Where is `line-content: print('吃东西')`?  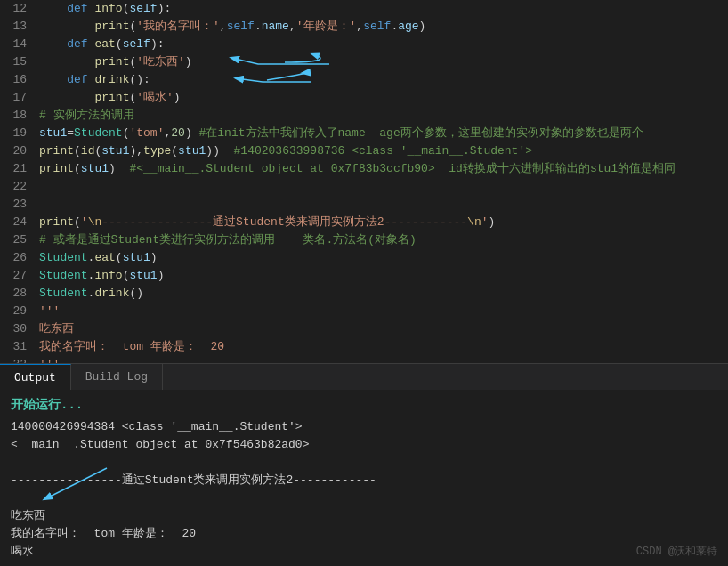
line-content: print('吃东西') is located at coordinates (382, 62).